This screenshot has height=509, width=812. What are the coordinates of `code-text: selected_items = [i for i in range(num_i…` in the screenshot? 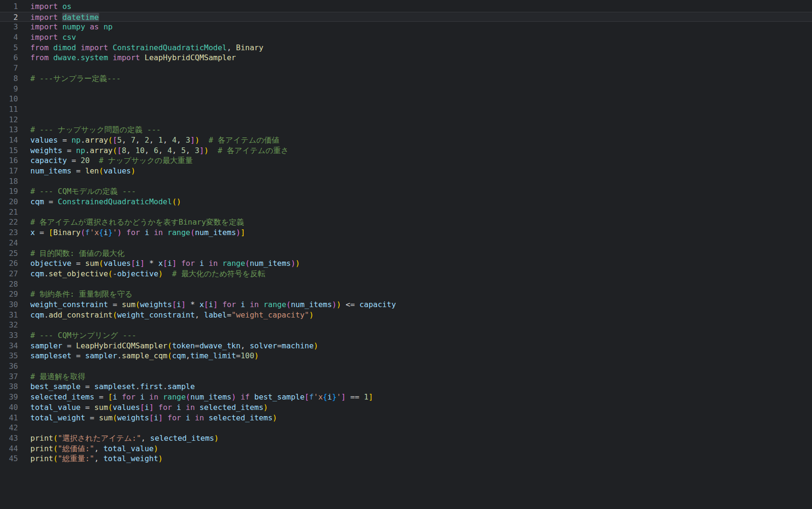 It's located at (195, 397).